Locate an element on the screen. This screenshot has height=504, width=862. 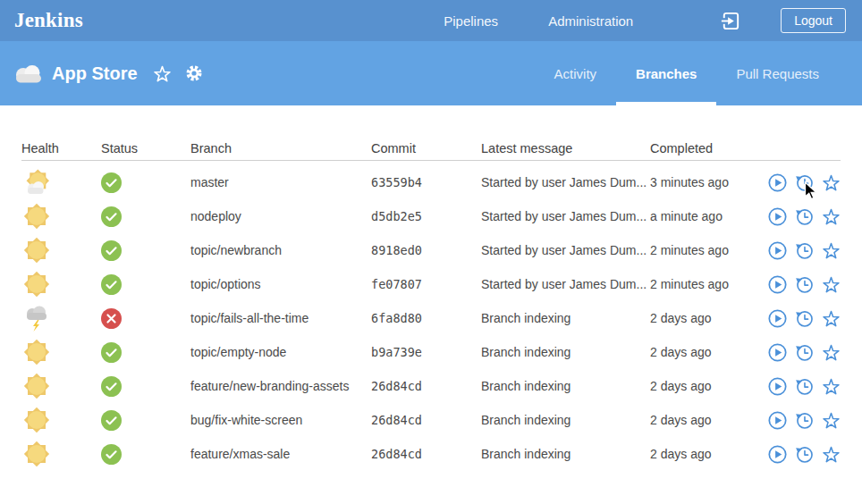
logout-button: Logout is located at coordinates (814, 21).